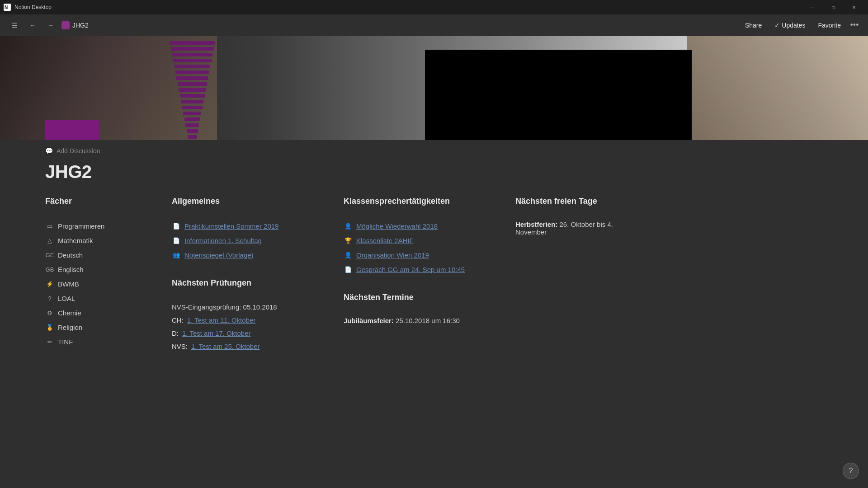 The image size is (868, 488). What do you see at coordinates (249, 307) in the screenshot?
I see `pruefung-item: NVS-Eingangsprüfung: 05.10.2018` at bounding box center [249, 307].